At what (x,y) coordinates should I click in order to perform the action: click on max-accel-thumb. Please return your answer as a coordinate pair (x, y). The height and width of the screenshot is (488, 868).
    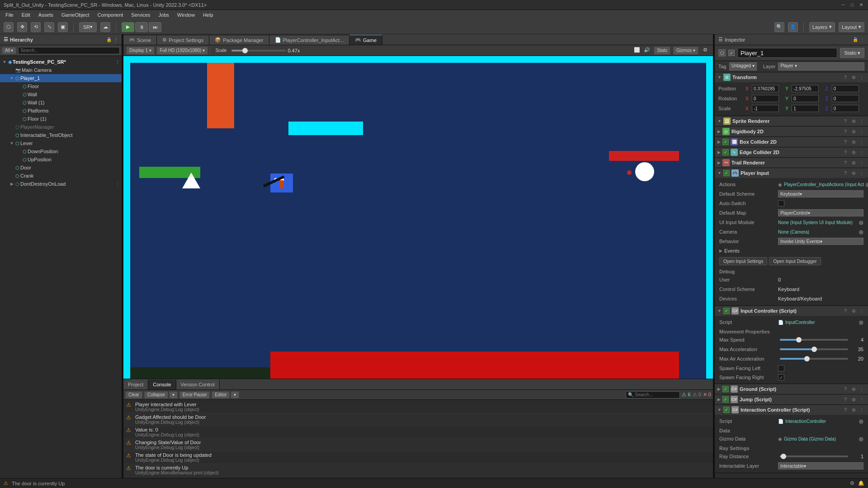
    Looking at the image, I should click on (814, 349).